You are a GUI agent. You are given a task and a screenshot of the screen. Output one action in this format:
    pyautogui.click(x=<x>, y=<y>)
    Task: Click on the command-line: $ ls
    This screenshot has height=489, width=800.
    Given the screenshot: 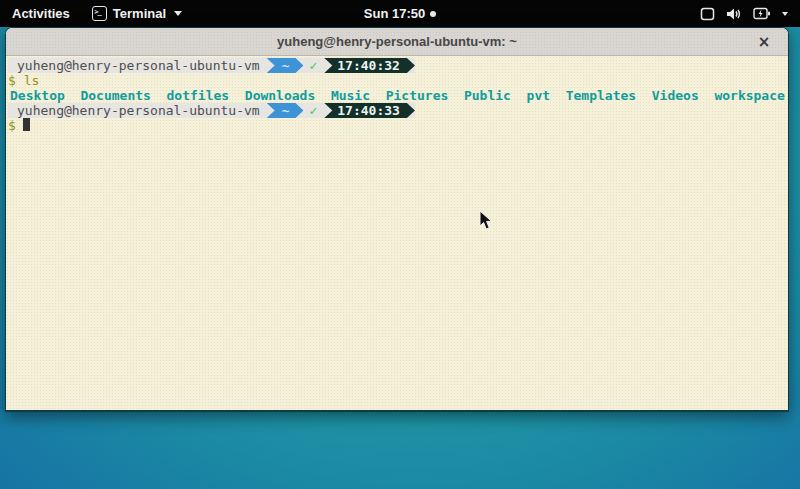 What is the action you would take?
    pyautogui.click(x=397, y=80)
    